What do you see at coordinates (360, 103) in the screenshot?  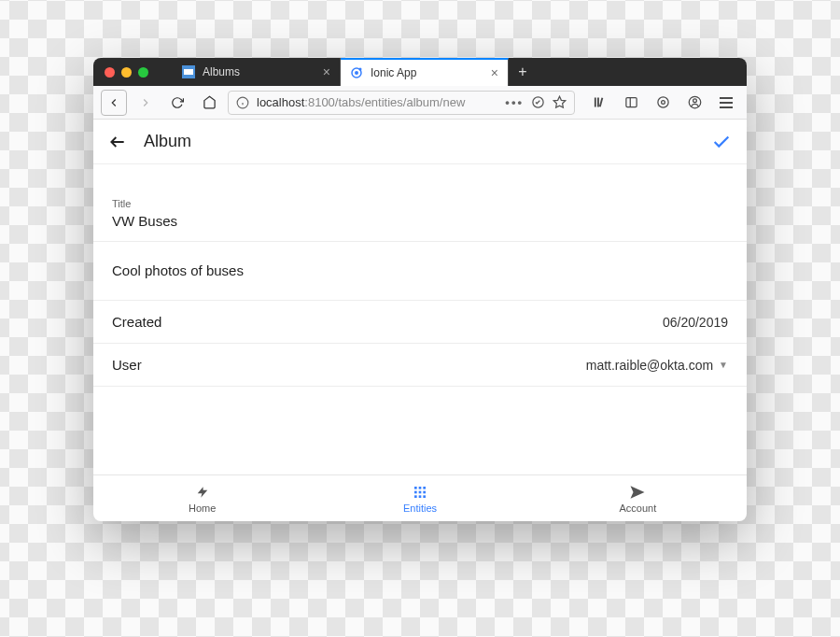 I see `url-text: localhost:8100/tabs/entities/album/new` at bounding box center [360, 103].